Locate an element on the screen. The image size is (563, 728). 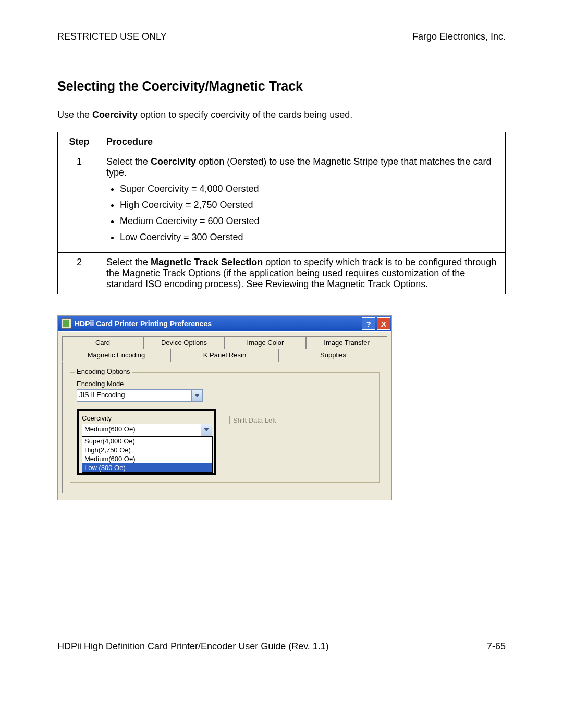
intro-text: Use the Coercivity option to specify coe… is located at coordinates (282, 115).